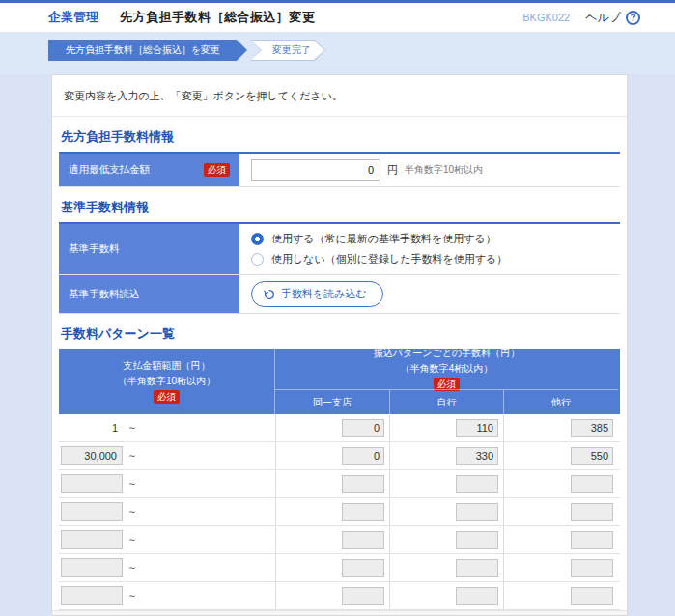 The height and width of the screenshot is (616, 675). Describe the element at coordinates (560, 402) in the screenshot. I see `column-header-other-bank: 他行` at that location.